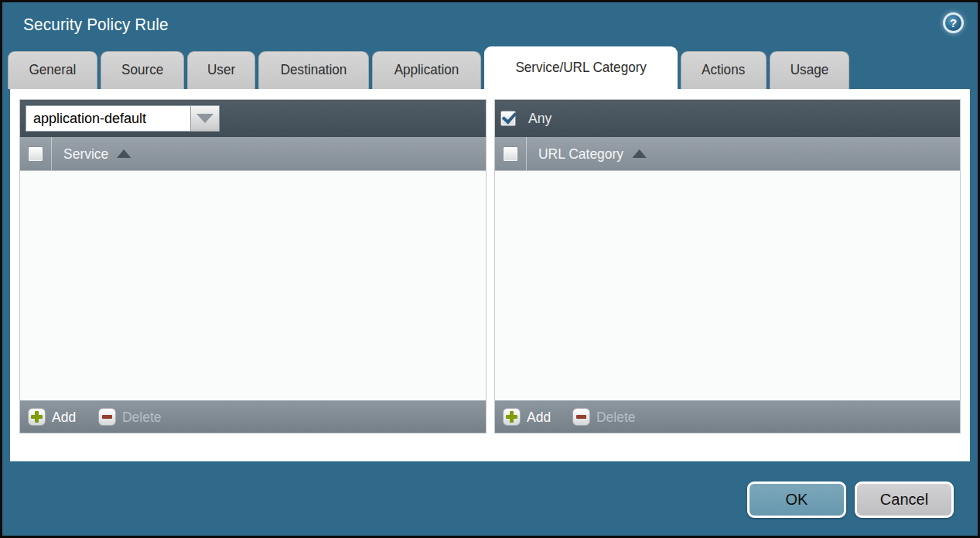 This screenshot has width=980, height=538. I want to click on url-category-add-label: Add, so click(538, 417).